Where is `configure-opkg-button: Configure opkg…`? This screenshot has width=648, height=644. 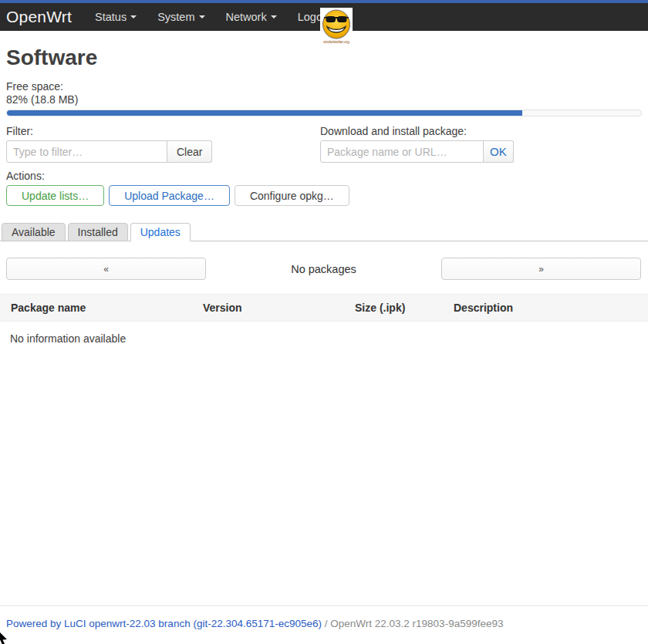
configure-opkg-button: Configure opkg… is located at coordinates (292, 196).